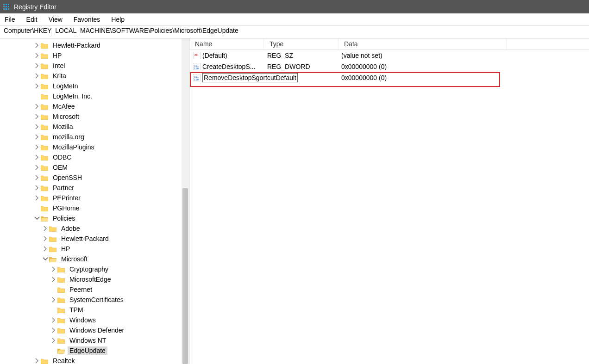 The height and width of the screenshot is (364, 589). Describe the element at coordinates (96, 330) in the screenshot. I see `tree-item: Windows Defender` at that location.